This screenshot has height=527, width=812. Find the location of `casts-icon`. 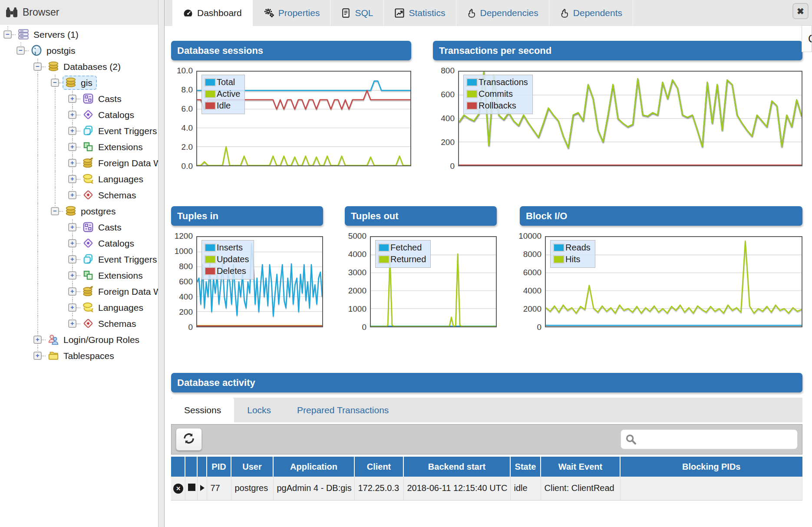

casts-icon is located at coordinates (89, 227).